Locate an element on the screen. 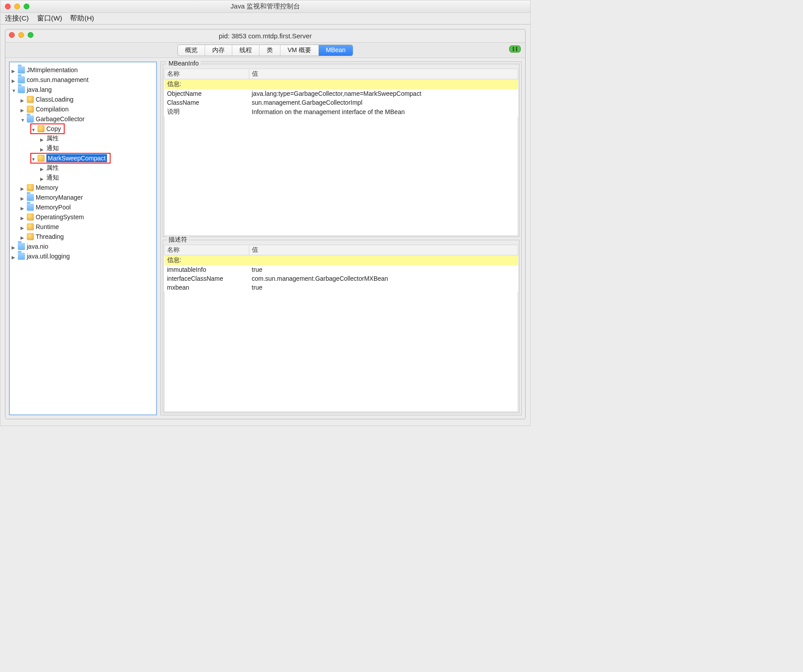 The image size is (803, 672). tree-label: java.util.logging is located at coordinates (48, 256).